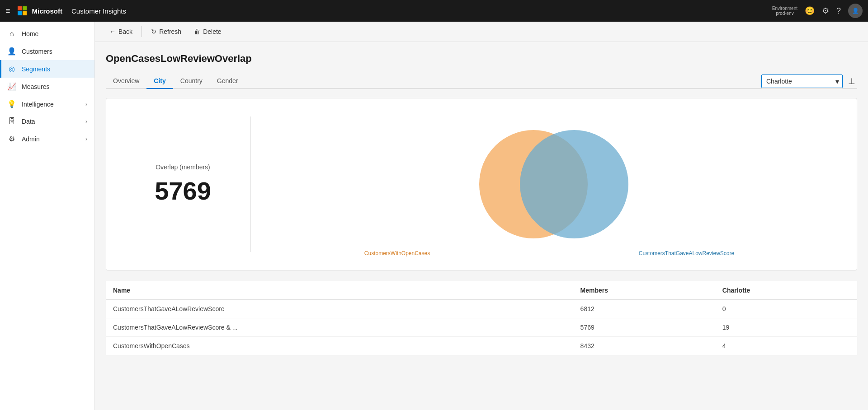 This screenshot has width=868, height=410. I want to click on row1-members: 6812, so click(644, 309).